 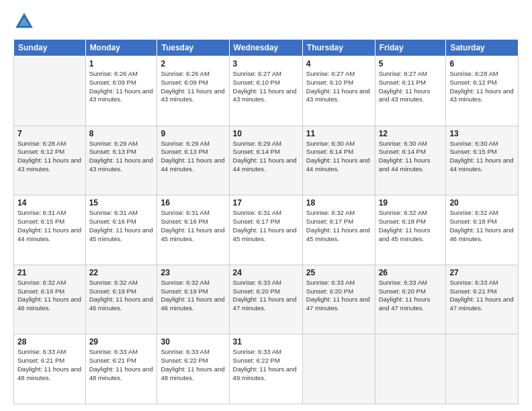 I want to click on calendar-cell: 5Sunrise: 6:27 AMSunset: 6:11 PMDaylight…, so click(x=410, y=91).